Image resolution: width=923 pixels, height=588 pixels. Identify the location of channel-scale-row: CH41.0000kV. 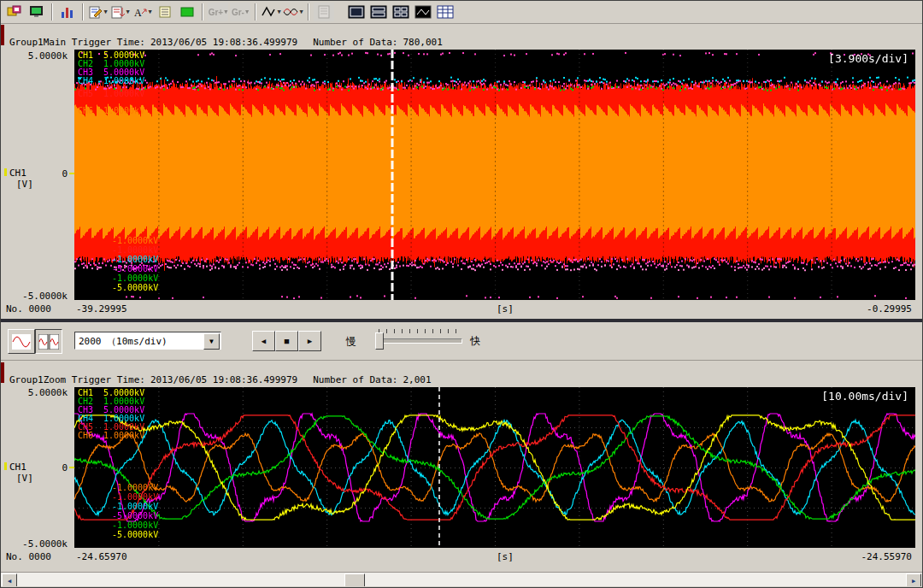
(111, 81).